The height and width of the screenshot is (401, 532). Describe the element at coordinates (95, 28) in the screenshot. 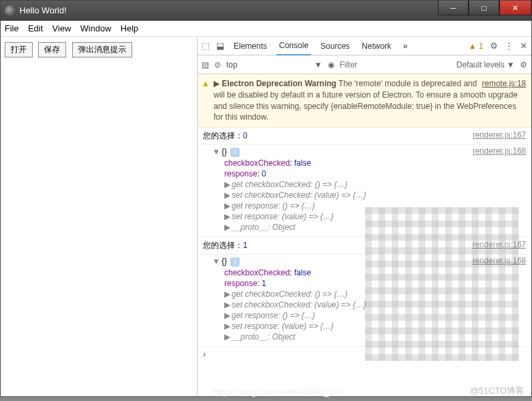

I see `menu-window: Window` at that location.